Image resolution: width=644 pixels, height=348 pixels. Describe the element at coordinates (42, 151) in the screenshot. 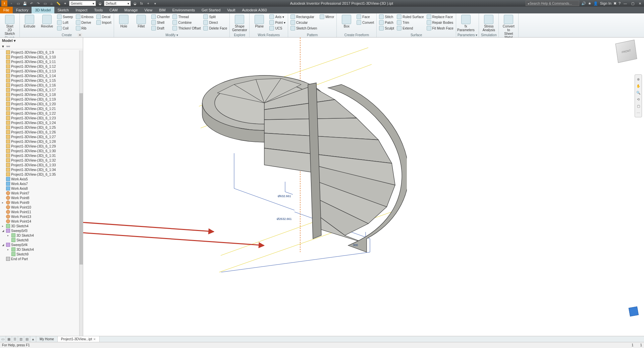

I see `tree-item-project1-3dview-3d-6-1-30: Project1-3DView-(3D)_6_1:30` at that location.